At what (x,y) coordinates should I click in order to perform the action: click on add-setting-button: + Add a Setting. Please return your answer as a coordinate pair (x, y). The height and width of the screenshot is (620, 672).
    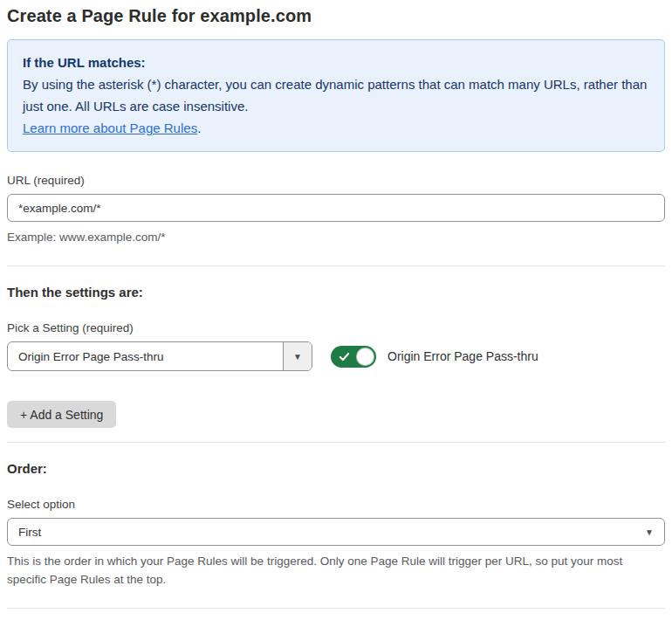
    Looking at the image, I should click on (61, 414).